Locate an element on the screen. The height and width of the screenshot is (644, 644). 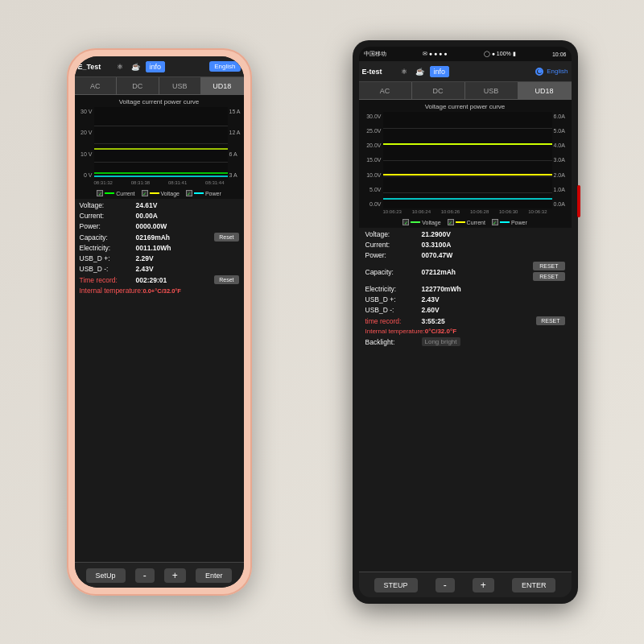
power-value-right: 0070.47W is located at coordinates (438, 255).